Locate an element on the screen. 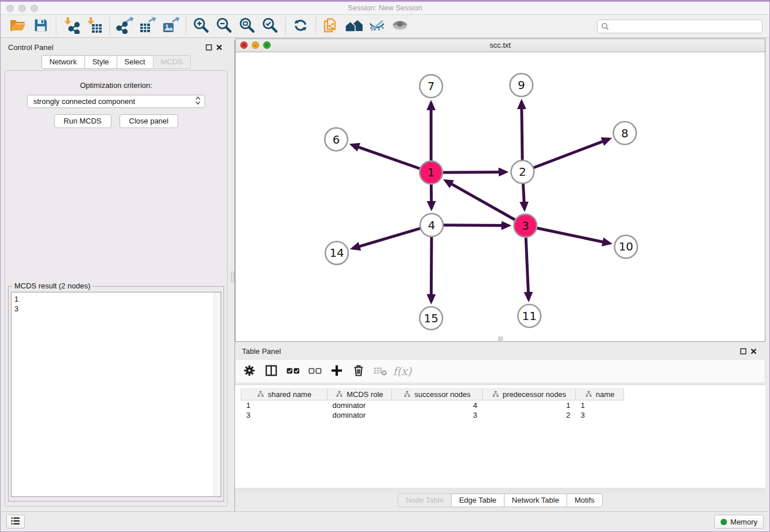  minimize-window-button is located at coordinates (22, 8).